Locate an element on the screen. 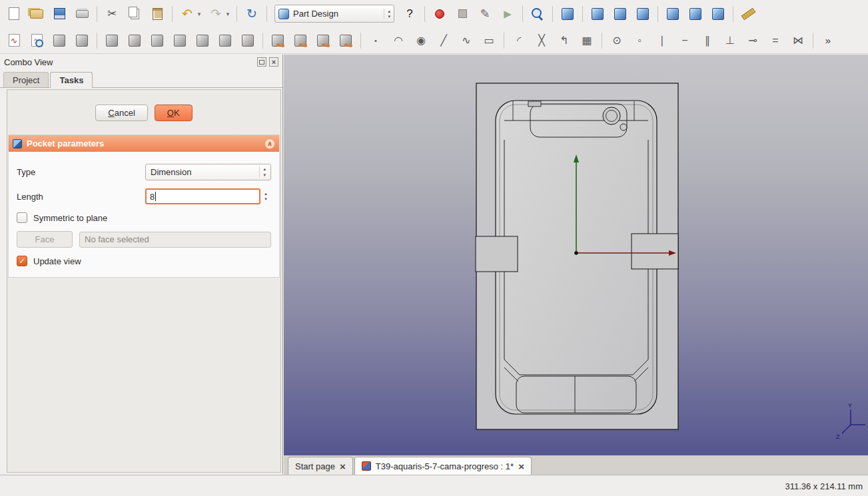 Image resolution: width=868 pixels, height=496 pixels. tab-project: Project is located at coordinates (26, 80).